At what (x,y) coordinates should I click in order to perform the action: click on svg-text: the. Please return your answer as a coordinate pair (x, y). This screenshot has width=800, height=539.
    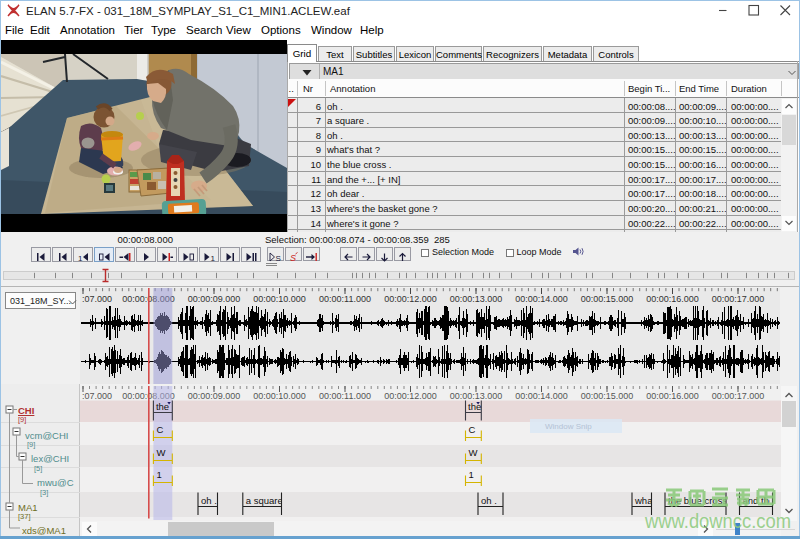
    Looking at the image, I should click on (162, 406).